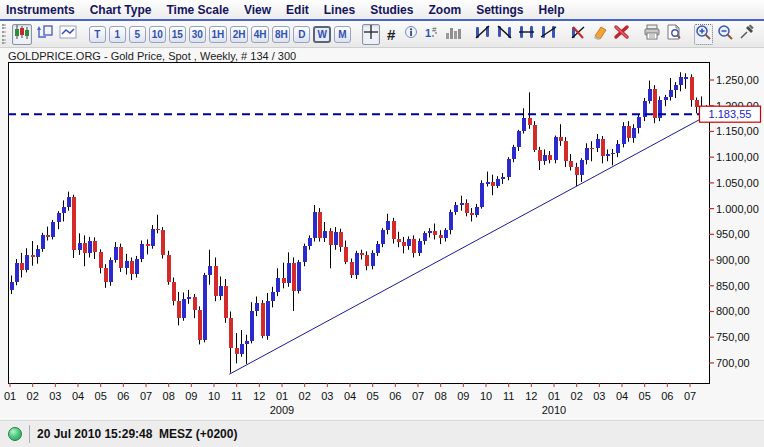  What do you see at coordinates (548, 34) in the screenshot?
I see `cross-line-icon` at bounding box center [548, 34].